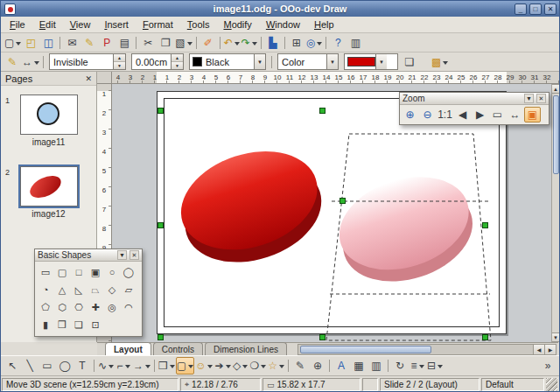 The height and width of the screenshot is (392, 560). I want to click on shape-cylinder-icon: ▮, so click(46, 326).